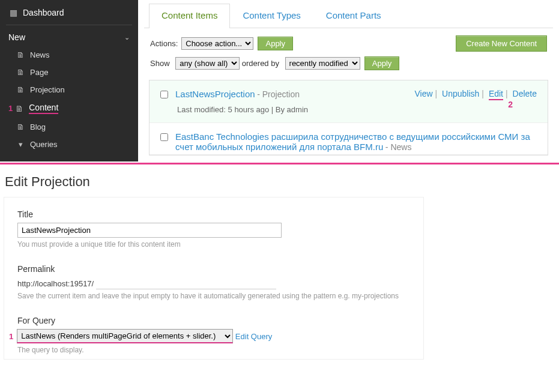 Image resolution: width=559 pixels, height=392 pixels. I want to click on tabs: Content Items Content Types Content Part…, so click(348, 14).